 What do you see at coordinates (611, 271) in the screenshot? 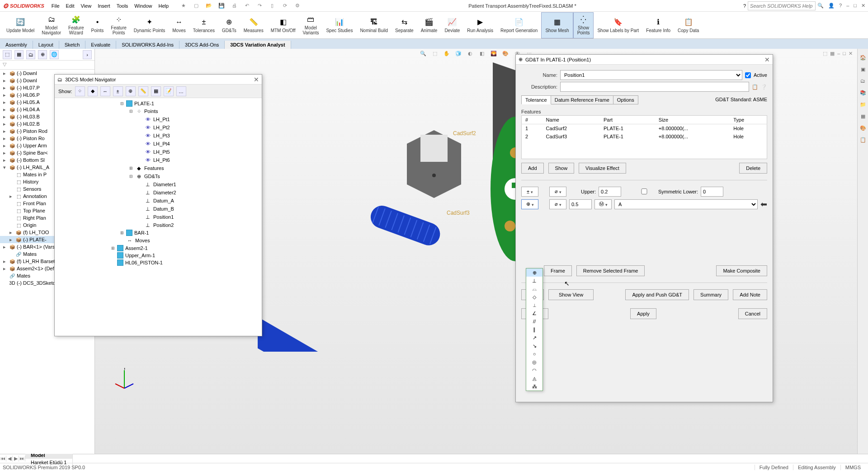
I see `remove-frame-button: Remove Selected Frame` at bounding box center [611, 271].